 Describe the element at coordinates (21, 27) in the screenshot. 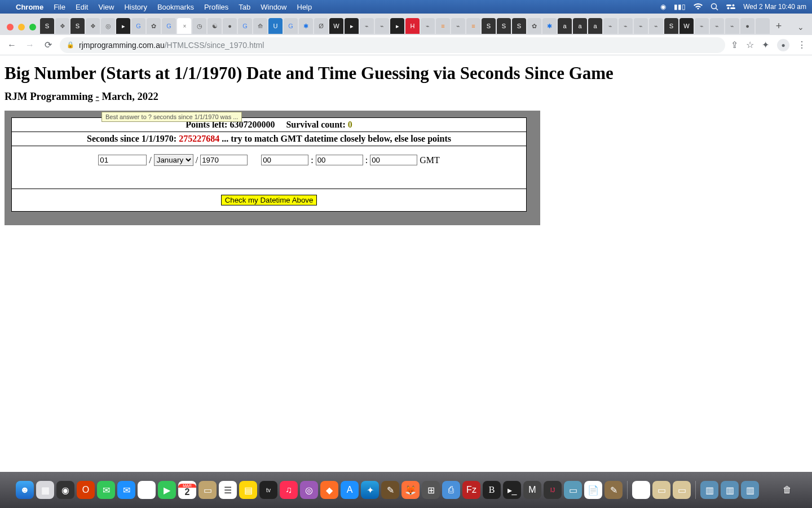

I see `minimize-window-button` at that location.